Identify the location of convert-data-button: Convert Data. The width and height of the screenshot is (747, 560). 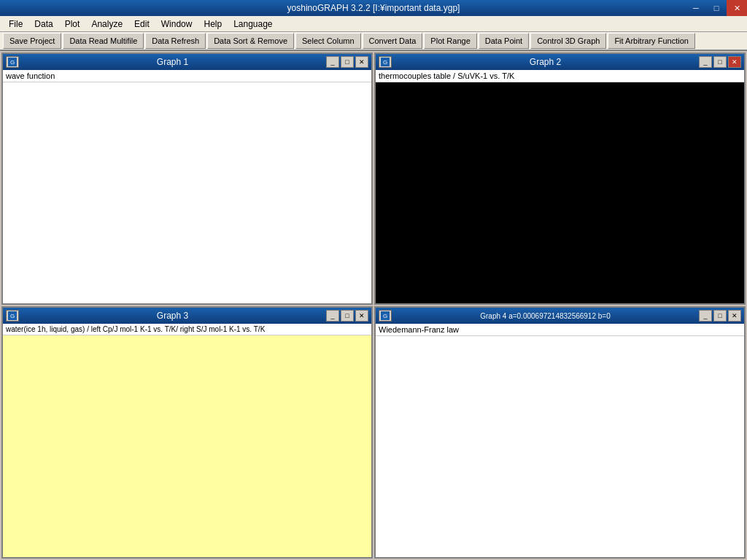
(392, 41).